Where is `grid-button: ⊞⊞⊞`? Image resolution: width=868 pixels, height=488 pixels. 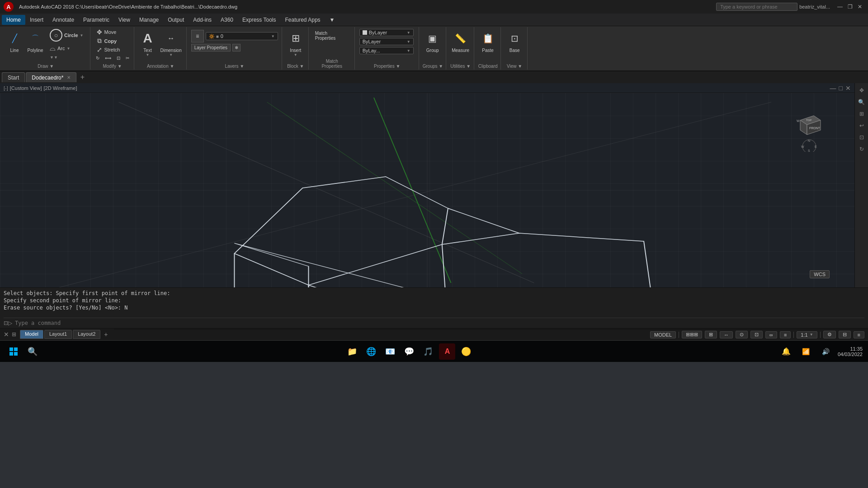
grid-button: ⊞⊞⊞ is located at coordinates (692, 334).